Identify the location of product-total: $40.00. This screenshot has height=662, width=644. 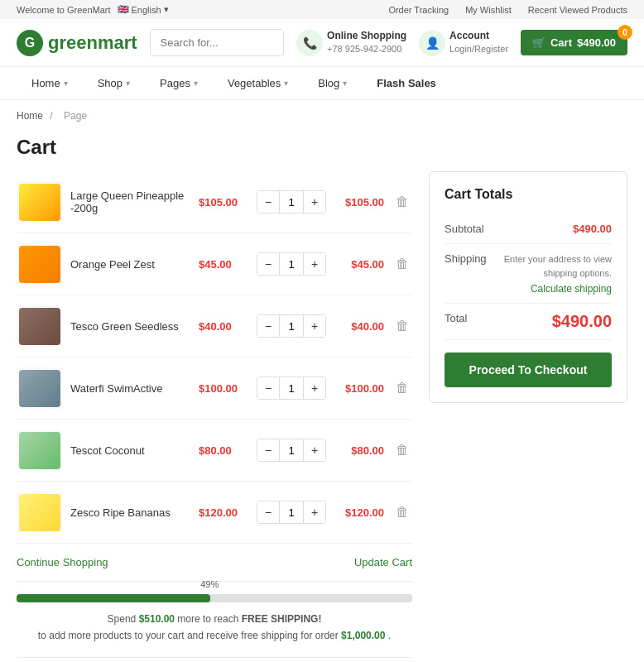
(359, 326).